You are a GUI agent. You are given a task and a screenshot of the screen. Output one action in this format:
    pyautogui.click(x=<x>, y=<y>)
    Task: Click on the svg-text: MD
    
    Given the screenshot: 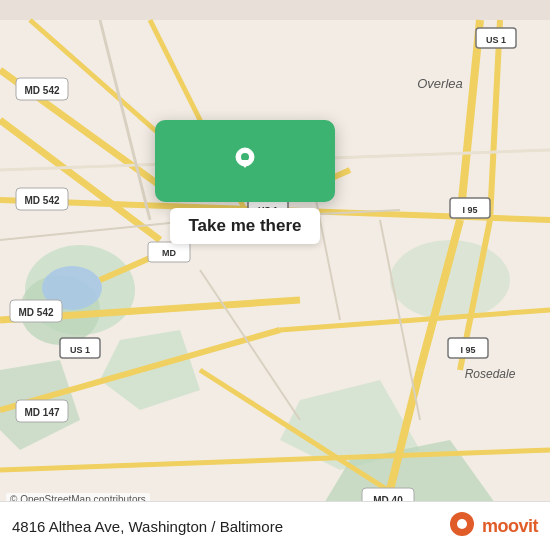 What is the action you would take?
    pyautogui.click(x=169, y=253)
    